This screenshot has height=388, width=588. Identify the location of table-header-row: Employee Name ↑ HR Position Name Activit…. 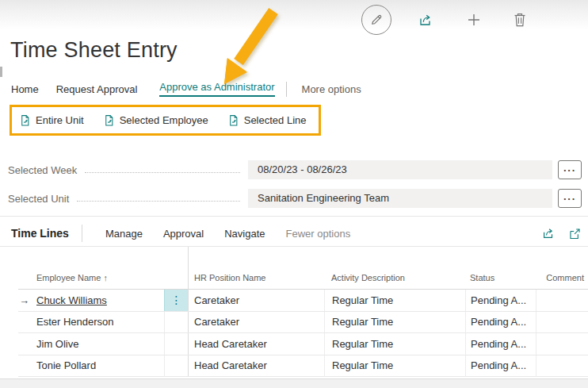
(303, 278).